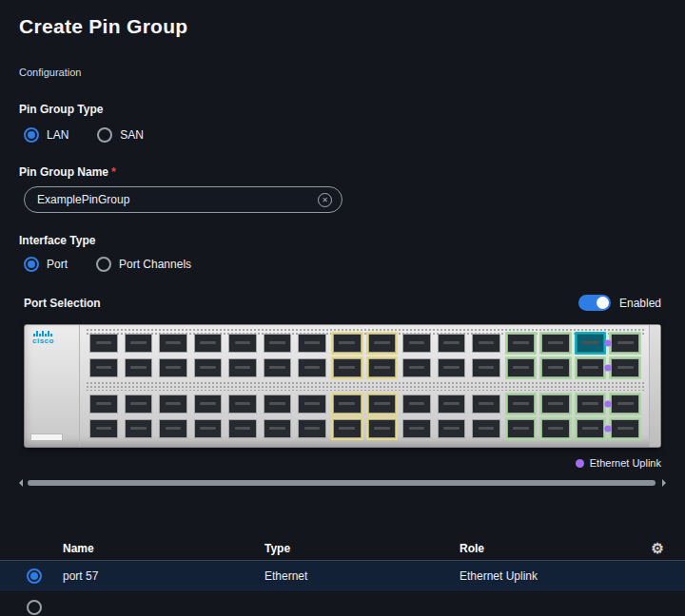 The height and width of the screenshot is (616, 685). What do you see at coordinates (46, 264) in the screenshot?
I see `radio-port: Port` at bounding box center [46, 264].